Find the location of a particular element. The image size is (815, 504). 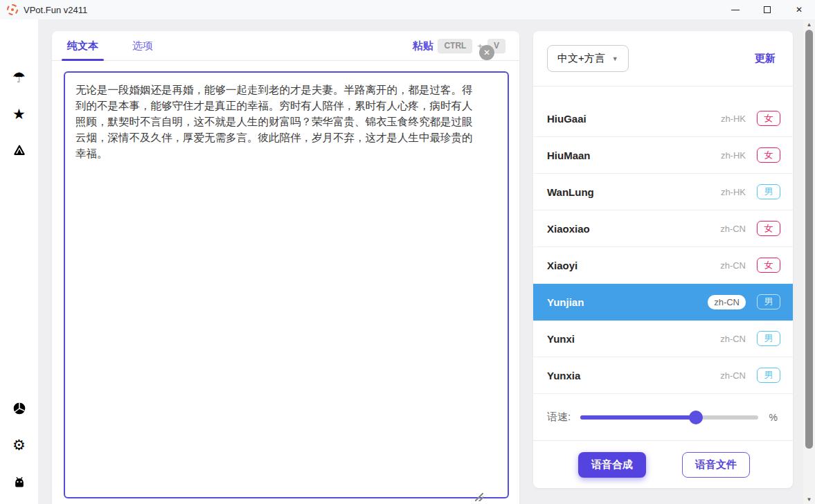

voice-name: Yunxia is located at coordinates (634, 375).